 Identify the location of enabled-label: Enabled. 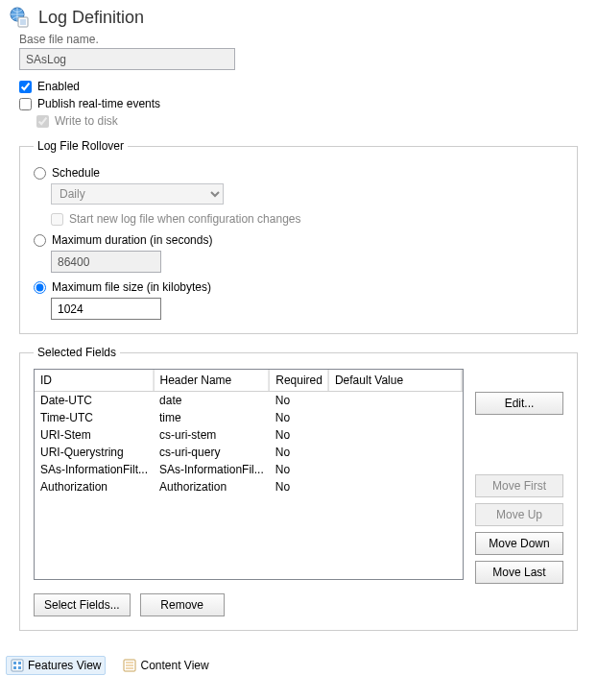
(59, 86).